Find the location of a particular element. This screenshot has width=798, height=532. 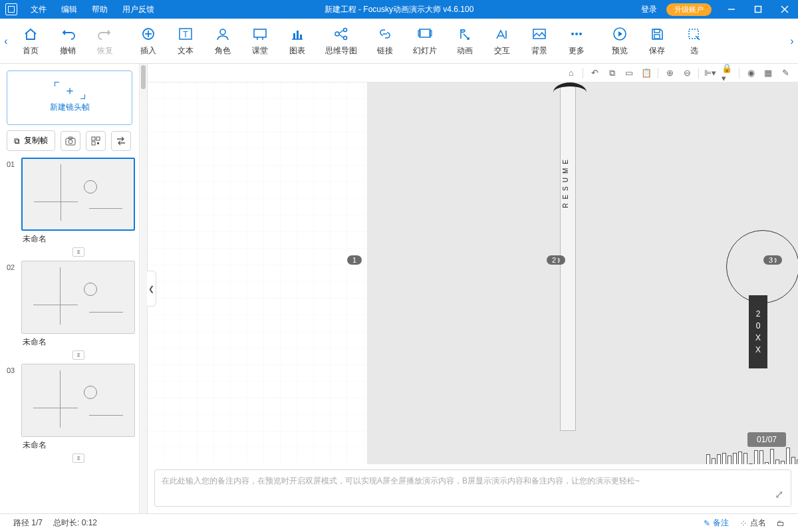

notes-input: 在此处输入您的备注内容，在预览时开启双屏模式，可以实现A屏全屏播放演示内容，B屏… is located at coordinates (473, 488).